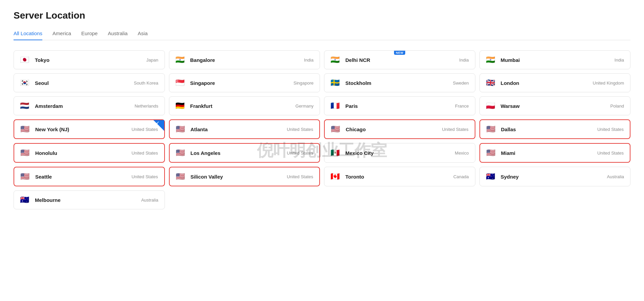  I want to click on cell-info: TorontoCanada, so click(407, 177).